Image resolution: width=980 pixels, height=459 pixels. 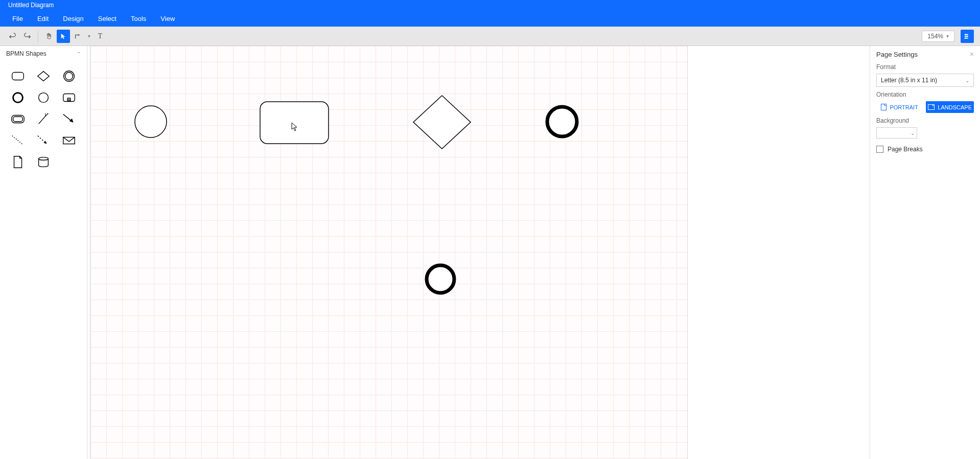 I want to click on shape-thin-circle, so click(x=43, y=98).